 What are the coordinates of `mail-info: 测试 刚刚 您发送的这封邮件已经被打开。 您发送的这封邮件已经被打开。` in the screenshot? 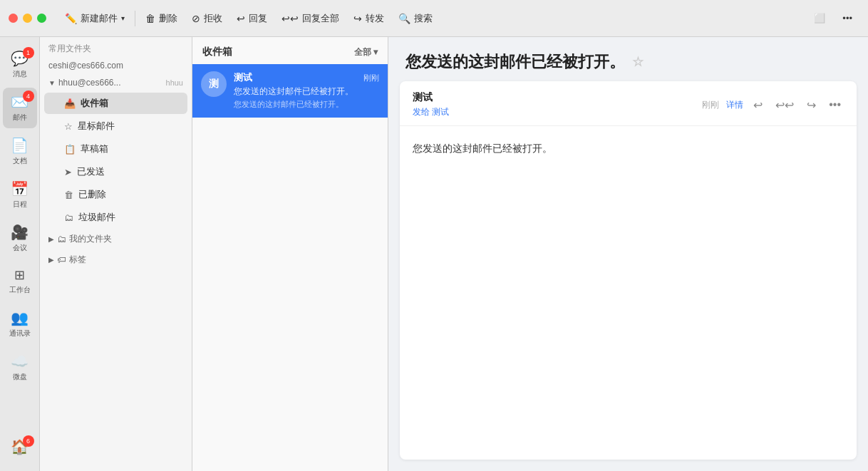 It's located at (306, 90).